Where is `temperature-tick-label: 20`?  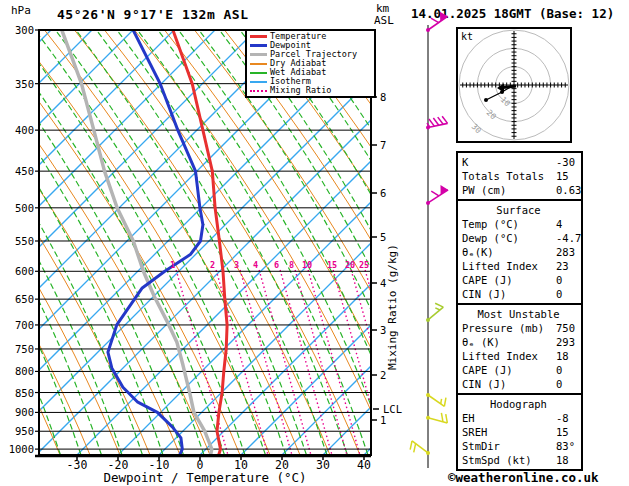
temperature-tick-label: 20 is located at coordinates (282, 465).